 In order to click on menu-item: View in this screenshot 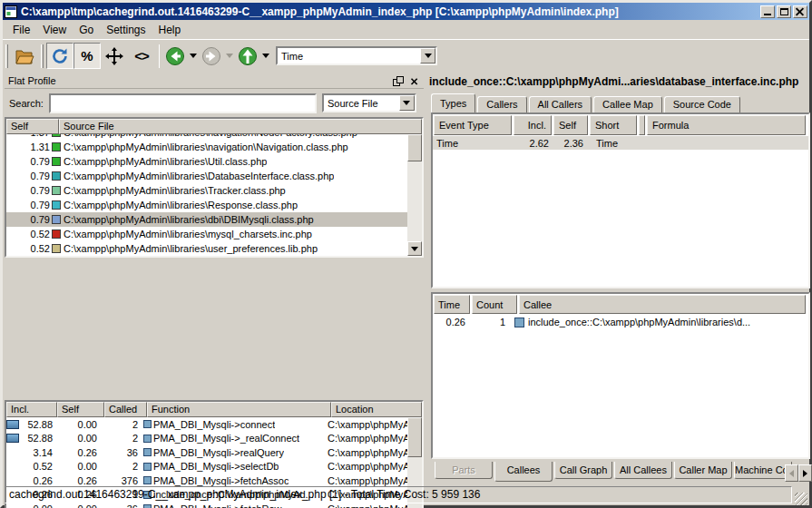, I will do `click(54, 30)`.